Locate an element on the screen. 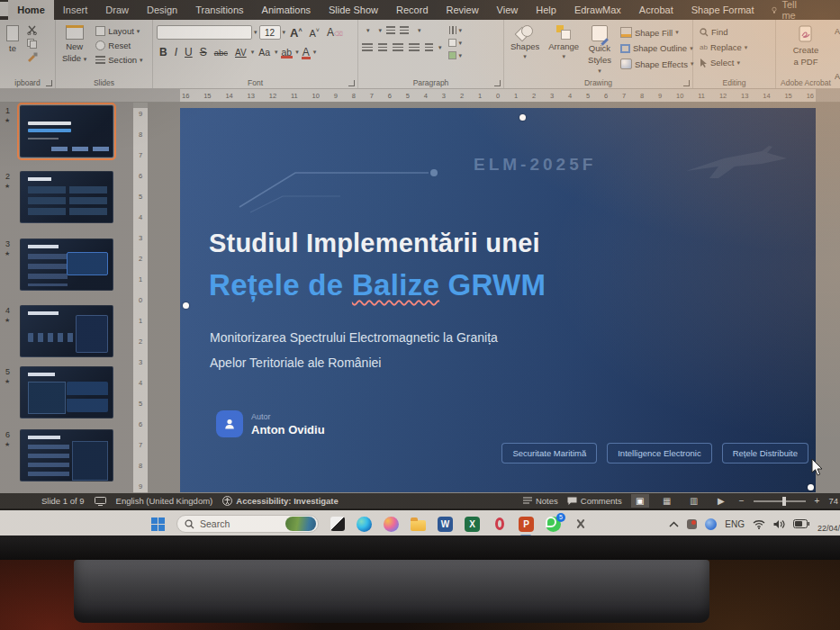  snip-icon is located at coordinates (580, 524).